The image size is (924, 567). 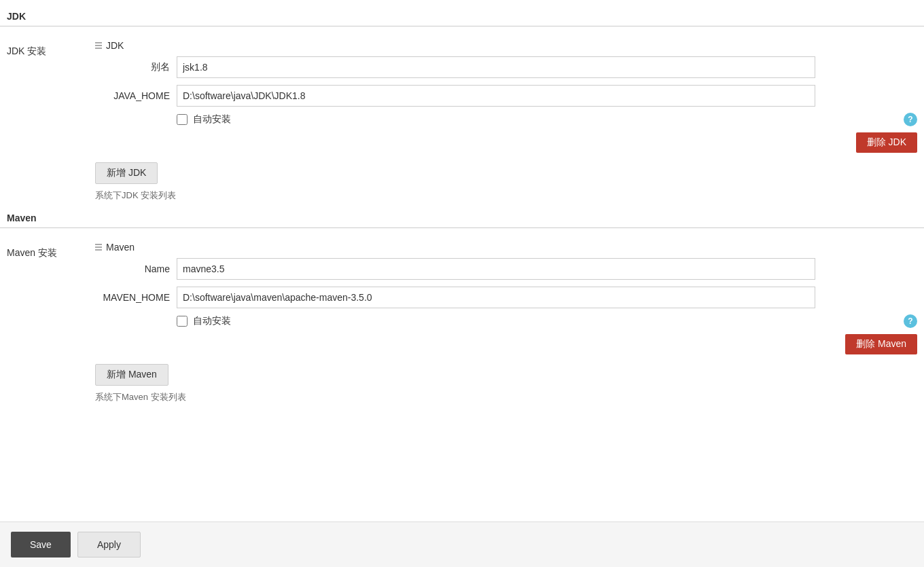 I want to click on maven-delete-btn-row: 删除 Maven, so click(x=506, y=344).